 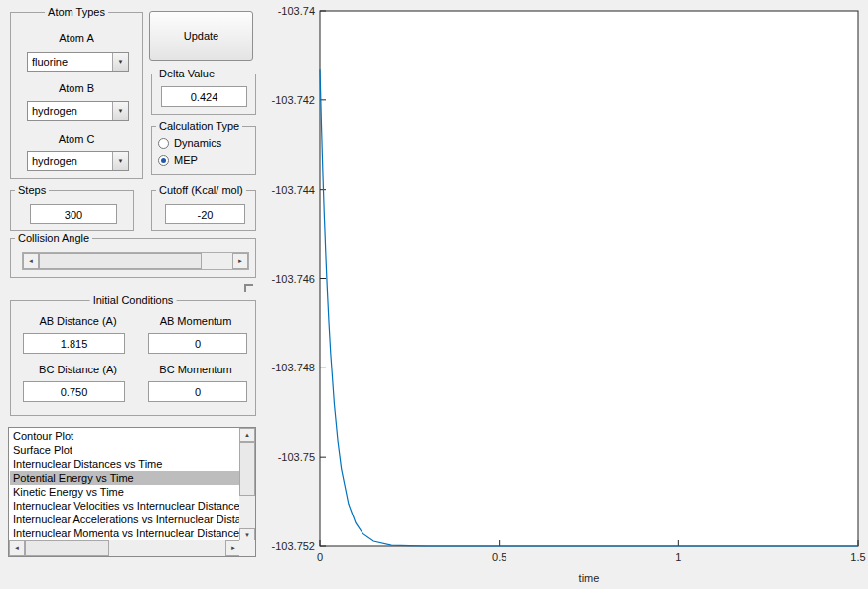 What do you see at coordinates (294, 279) in the screenshot?
I see `y-tick-label: -103.746` at bounding box center [294, 279].